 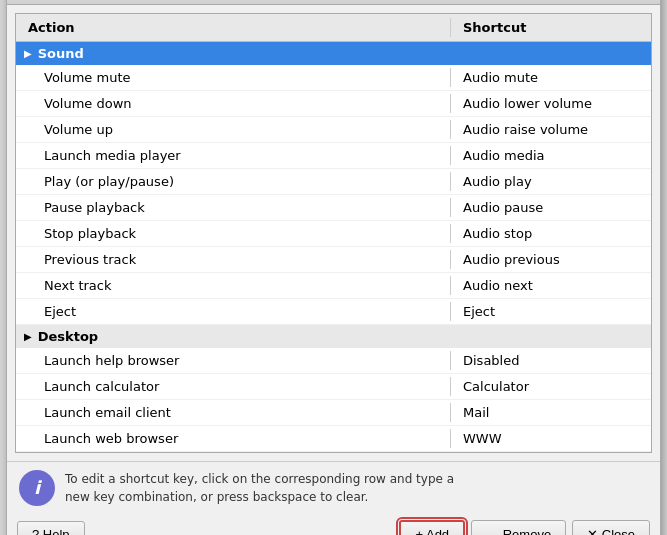 What do you see at coordinates (234, 412) in the screenshot?
I see `action-email: Launch email client` at bounding box center [234, 412].